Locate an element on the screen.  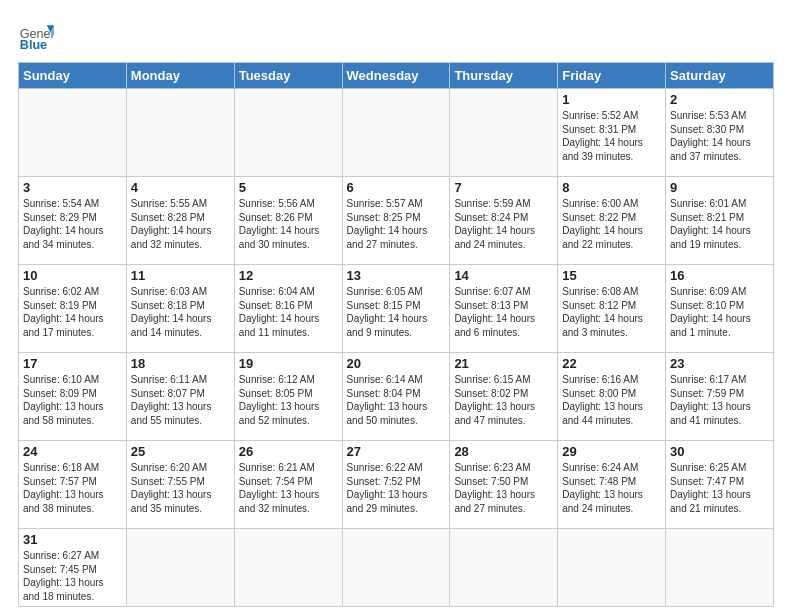
weekday-header-tuesday: Tuesday is located at coordinates (288, 76).